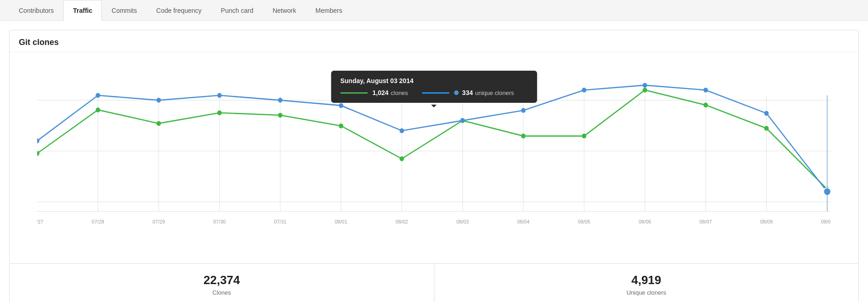 The image size is (868, 302). What do you see at coordinates (434, 41) in the screenshot?
I see `chart-header: Git clones` at bounding box center [434, 41].